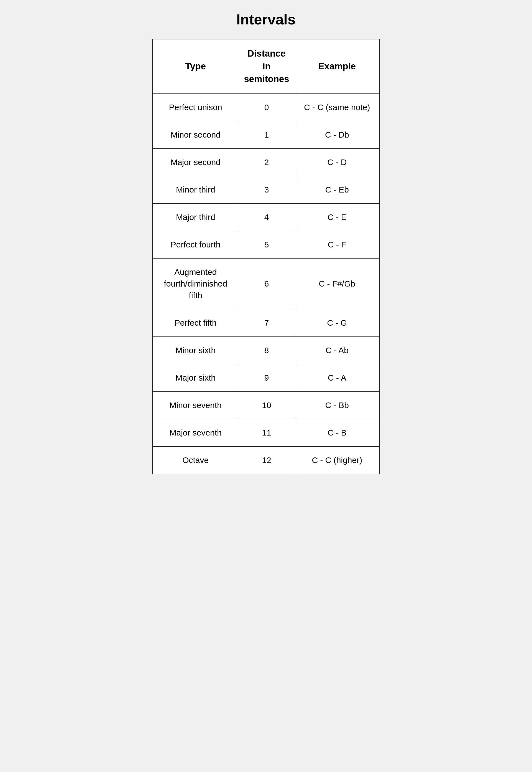 This screenshot has width=532, height=772. What do you see at coordinates (195, 217) in the screenshot?
I see `cell-type: Major third` at bounding box center [195, 217].